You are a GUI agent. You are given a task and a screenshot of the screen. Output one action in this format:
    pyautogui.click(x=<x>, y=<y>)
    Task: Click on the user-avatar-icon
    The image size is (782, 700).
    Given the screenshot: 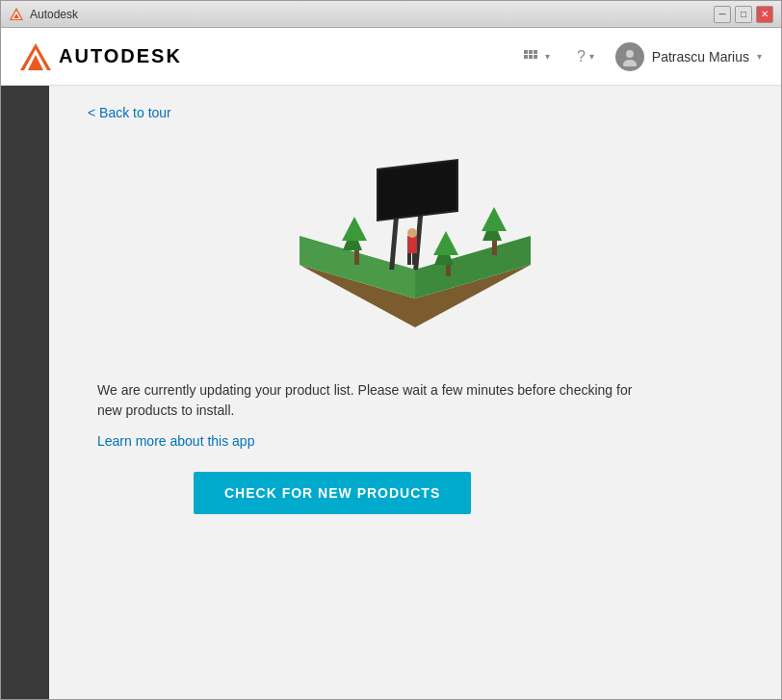 What is the action you would take?
    pyautogui.click(x=630, y=57)
    